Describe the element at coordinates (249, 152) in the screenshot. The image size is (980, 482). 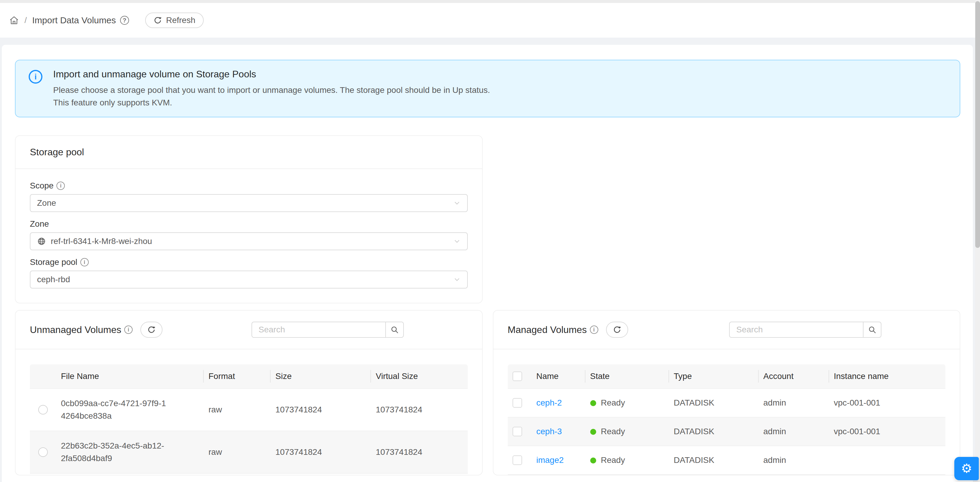
I see `storage-pool-card-title: Storage pool` at that location.